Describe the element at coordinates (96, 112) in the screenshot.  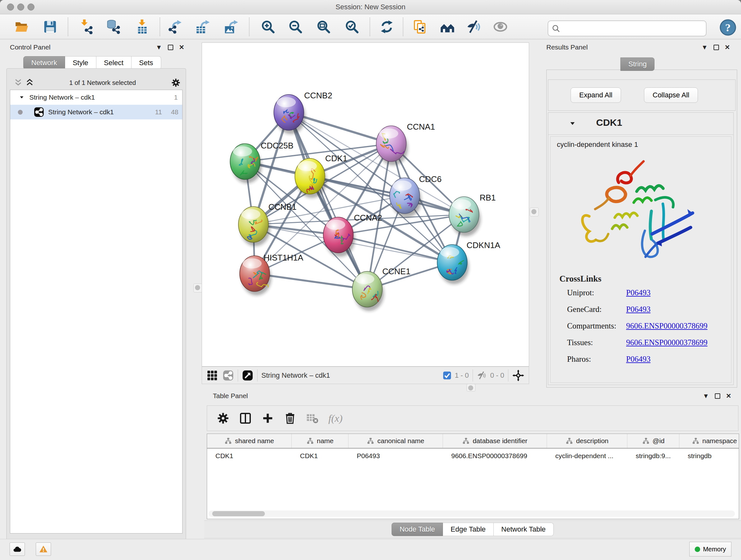
I see `network-row-selected: String Network – cdk1 11 48` at that location.